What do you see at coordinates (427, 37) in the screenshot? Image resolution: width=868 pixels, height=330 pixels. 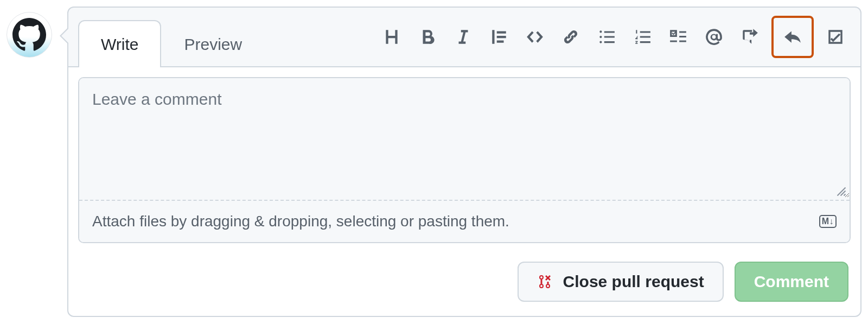 I see `bold-icon` at bounding box center [427, 37].